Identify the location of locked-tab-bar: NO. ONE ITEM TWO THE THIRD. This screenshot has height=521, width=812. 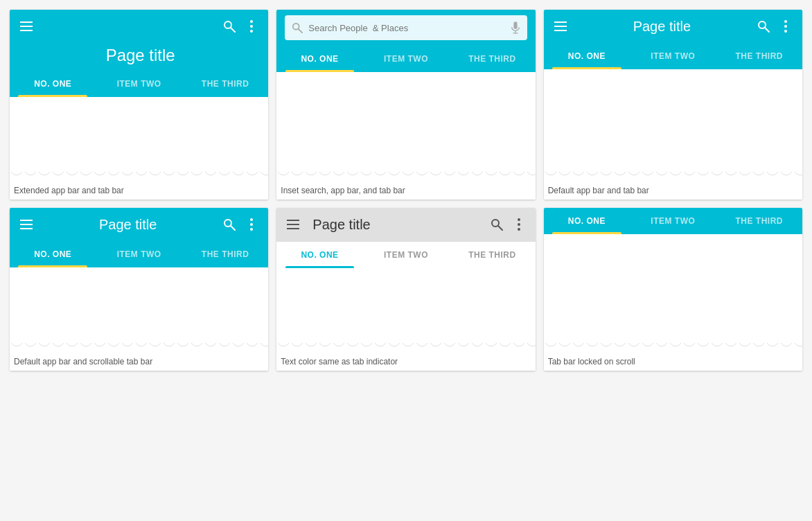
(673, 221).